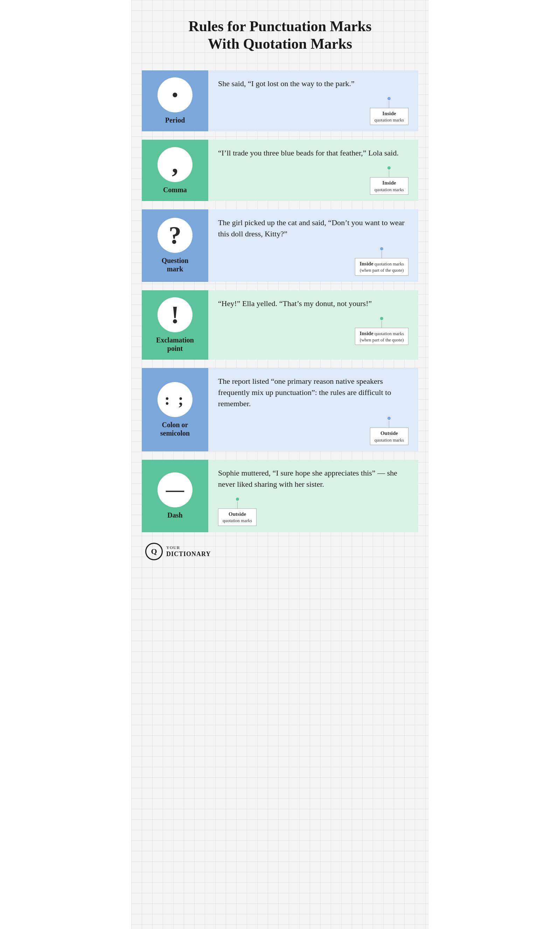  What do you see at coordinates (280, 552) in the screenshot?
I see `logo-area: Q YOUR DICTIONARY` at bounding box center [280, 552].